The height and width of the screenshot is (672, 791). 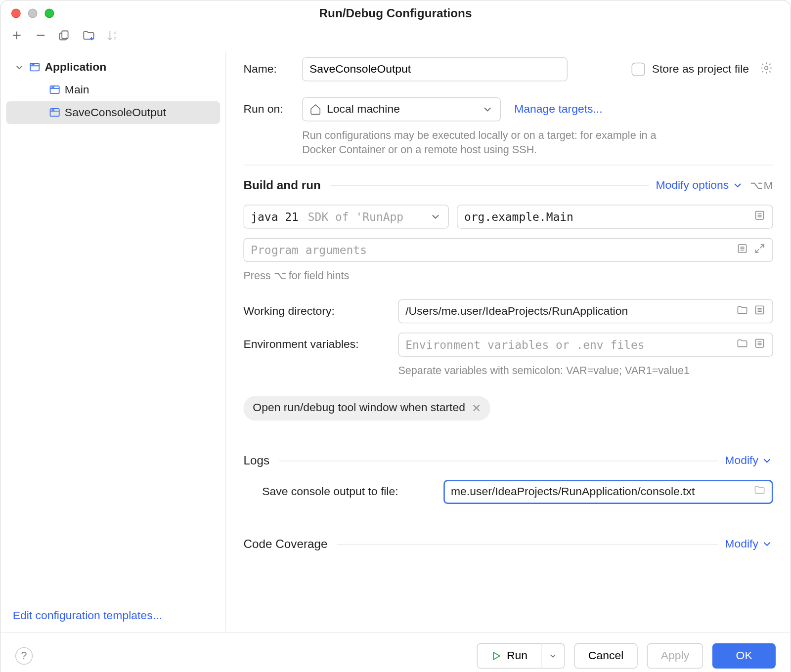 I want to click on remove-config-icon, so click(x=41, y=37).